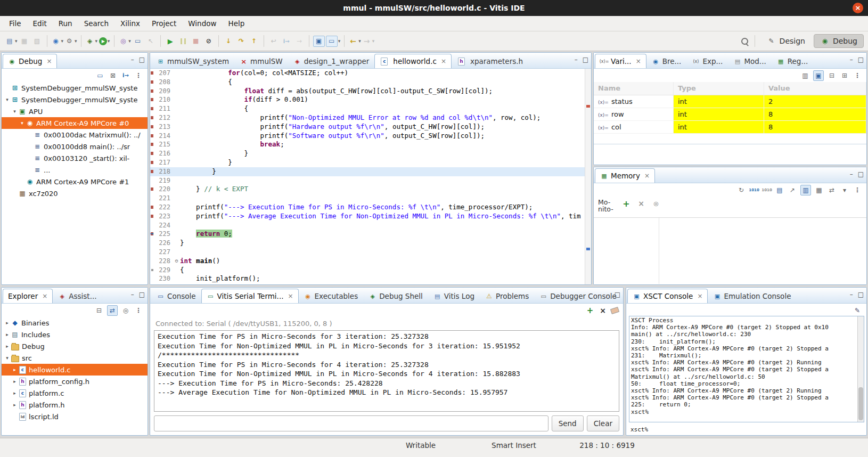 Image resolution: width=868 pixels, height=457 pixels. I want to click on remove-all-monitors-icon: ⊗, so click(656, 203).